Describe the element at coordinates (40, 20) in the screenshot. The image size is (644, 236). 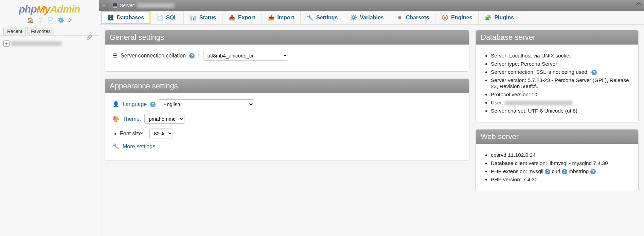
I see `logout-icon: ❔` at that location.